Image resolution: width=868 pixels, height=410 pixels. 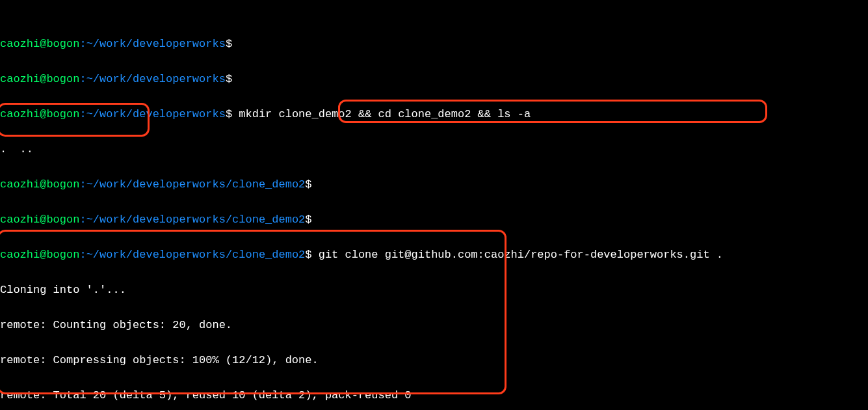 What do you see at coordinates (381, 115) in the screenshot?
I see `command-text: mkdir clone_demo2 && cd clone_demo2 && l…` at bounding box center [381, 115].